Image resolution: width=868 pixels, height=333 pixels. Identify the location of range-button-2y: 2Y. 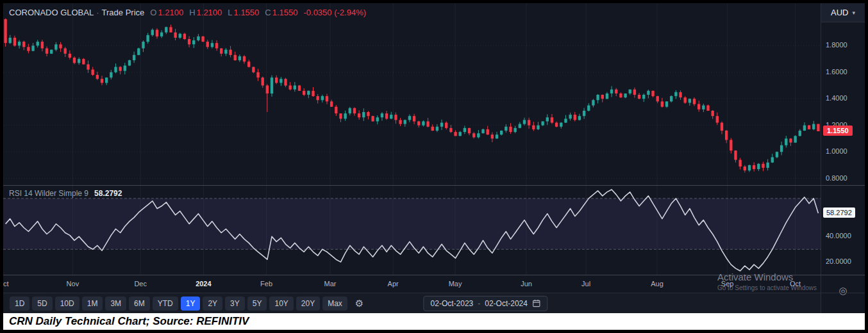
(213, 304).